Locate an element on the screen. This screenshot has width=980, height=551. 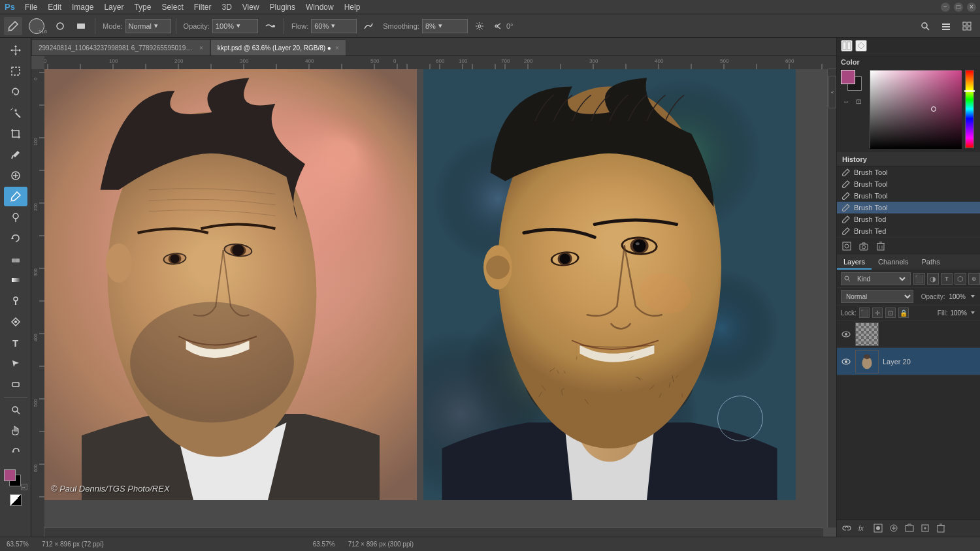
lock-artboard-btn: ⊡ is located at coordinates (890, 313).